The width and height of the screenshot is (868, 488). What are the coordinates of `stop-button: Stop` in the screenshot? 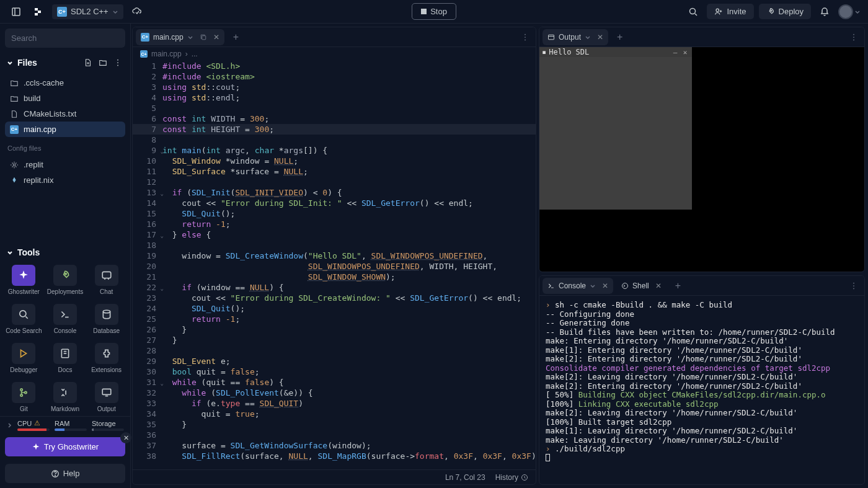 It's located at (434, 11).